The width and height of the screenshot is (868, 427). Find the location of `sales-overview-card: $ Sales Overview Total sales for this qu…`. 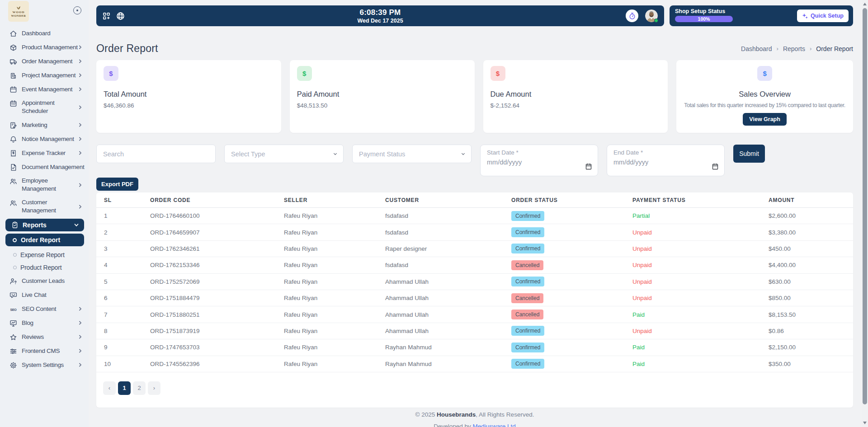

sales-overview-card: $ Sales Overview Total sales for this qu… is located at coordinates (765, 97).